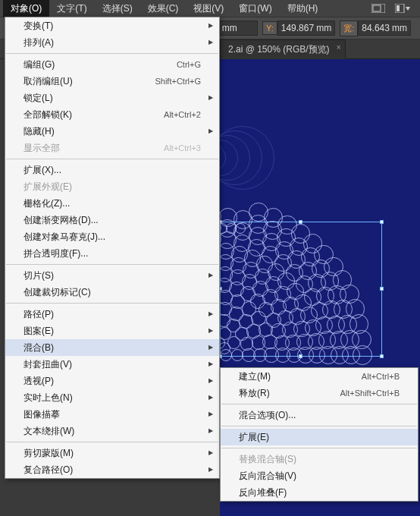 The height and width of the screenshot is (516, 420). I want to click on y-field: Y: 149.867 mm, so click(299, 28).